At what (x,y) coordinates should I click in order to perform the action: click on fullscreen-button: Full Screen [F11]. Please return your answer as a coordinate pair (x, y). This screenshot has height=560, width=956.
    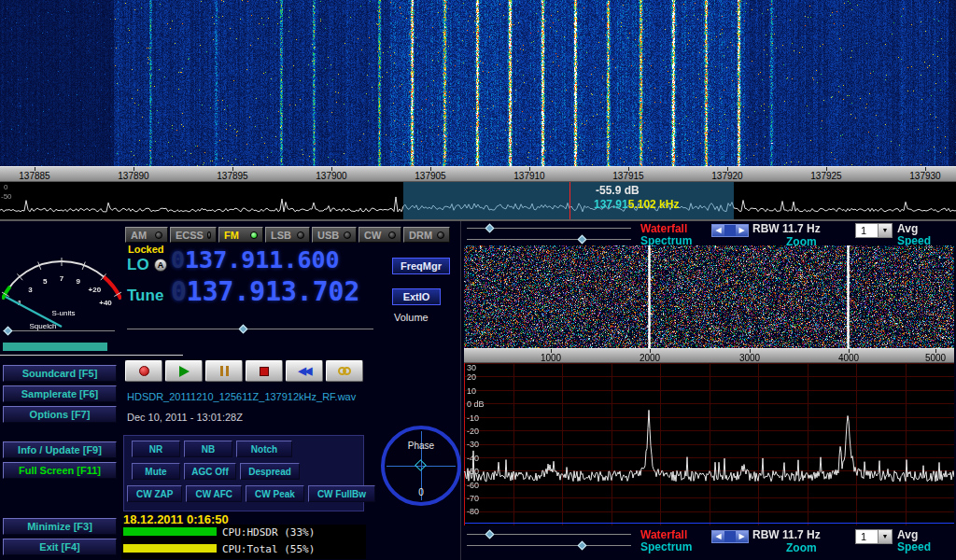
    Looking at the image, I should click on (60, 470).